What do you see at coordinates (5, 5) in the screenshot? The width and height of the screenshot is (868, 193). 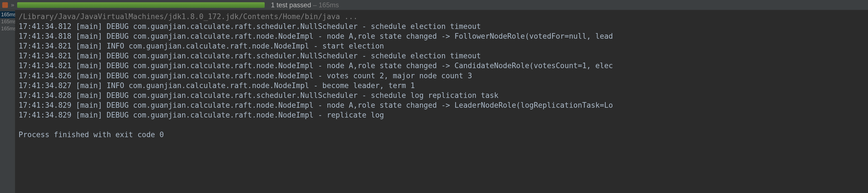 I see `test-tab-icon` at bounding box center [5, 5].